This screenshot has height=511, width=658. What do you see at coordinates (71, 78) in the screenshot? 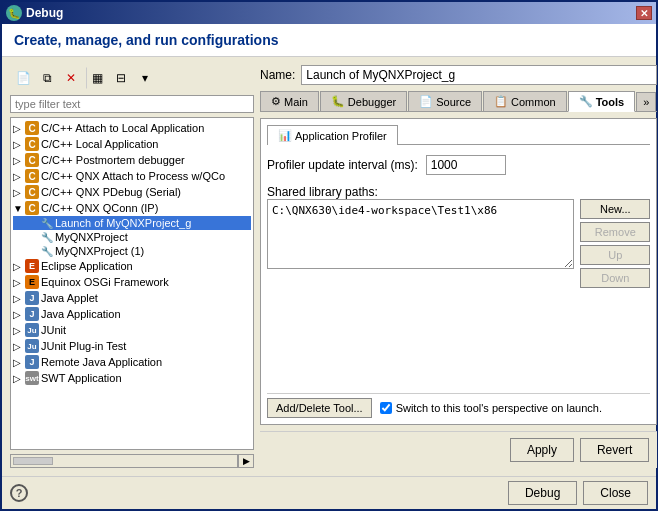
I see `delete-config-button: ✕` at bounding box center [71, 78].